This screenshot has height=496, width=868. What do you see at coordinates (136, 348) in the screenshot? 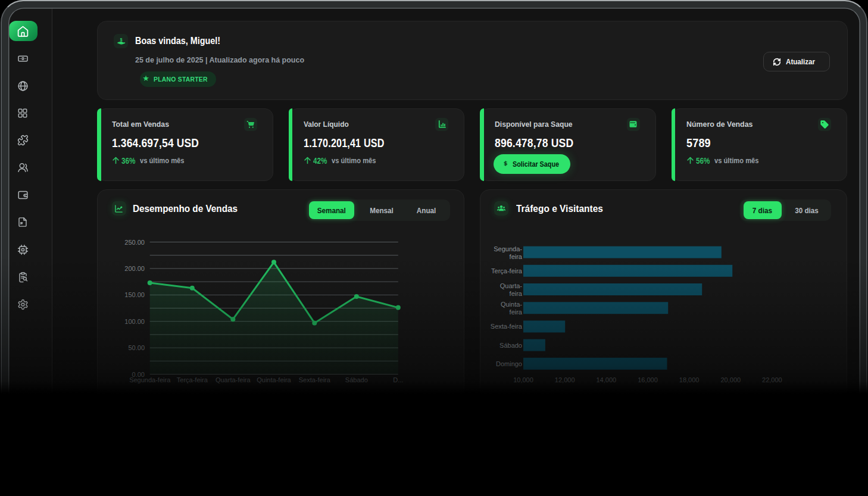
I see `svg-text: 50.00` at bounding box center [136, 348].